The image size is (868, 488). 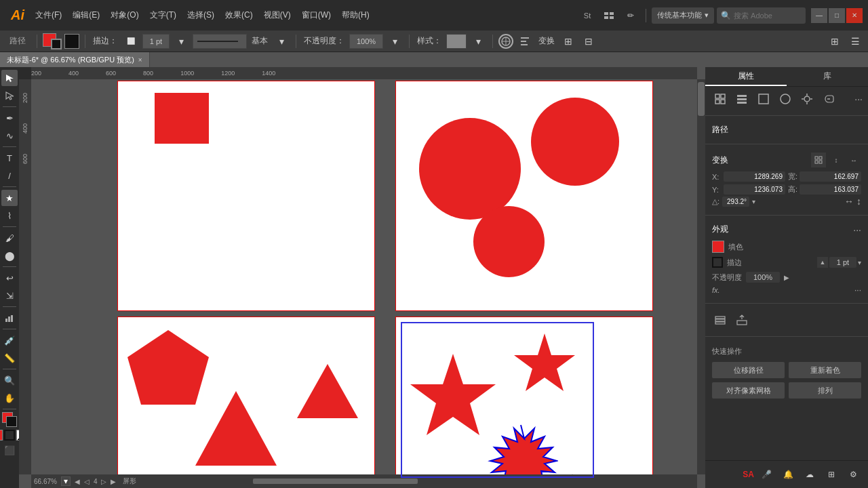 I want to click on stroke-color-swatch, so click(x=72, y=41).